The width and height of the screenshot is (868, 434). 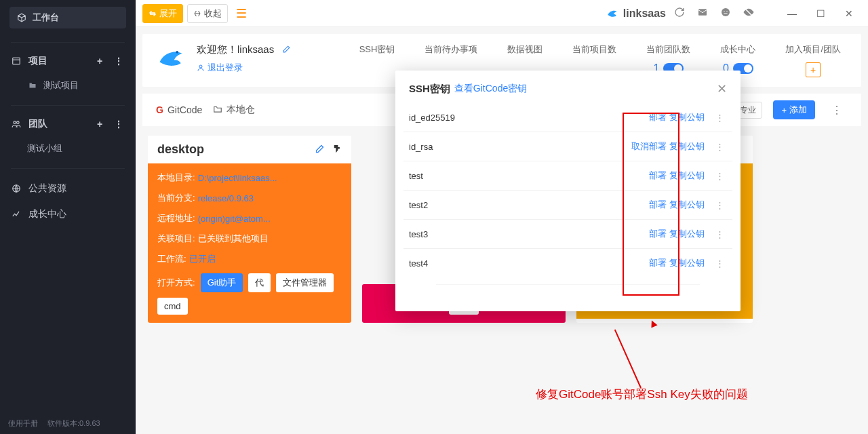 What do you see at coordinates (336, 150) in the screenshot?
I see `card-paint-icon` at bounding box center [336, 150].